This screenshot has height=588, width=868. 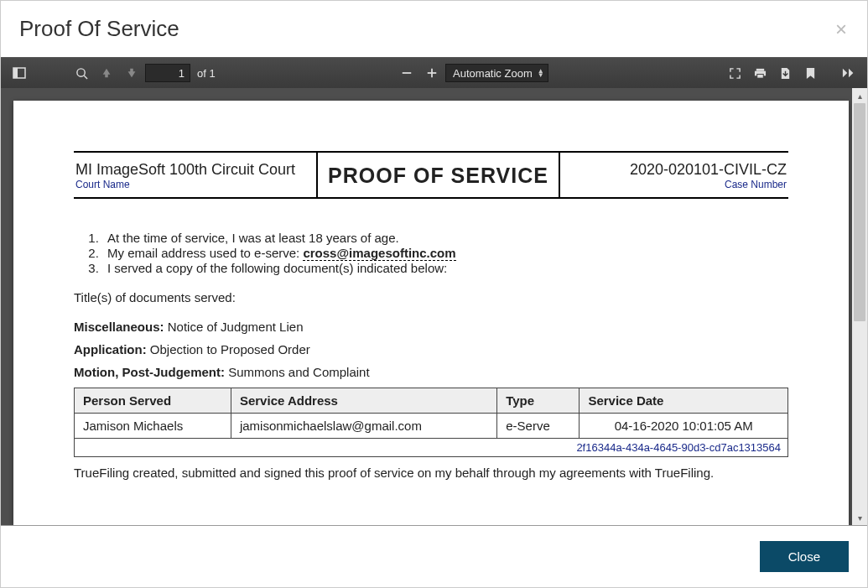 What do you see at coordinates (804, 557) in the screenshot?
I see `close-button: Close` at bounding box center [804, 557].